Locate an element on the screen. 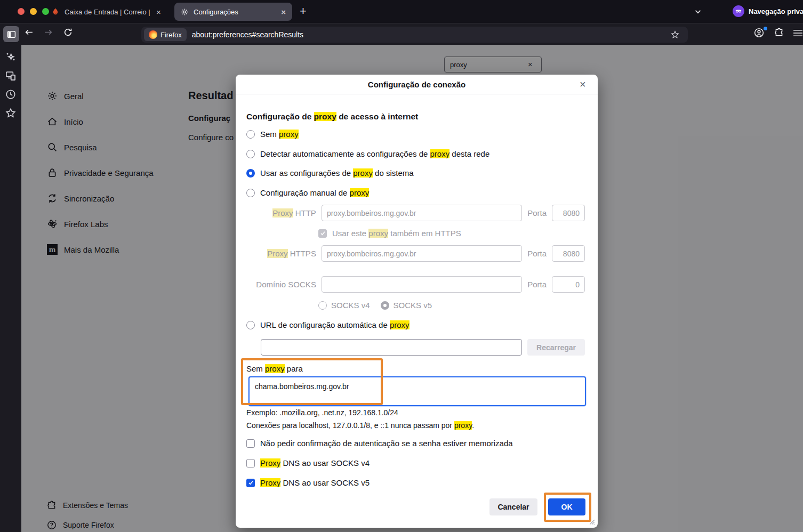 This screenshot has width=803, height=532. radio-manual-proxy: Configuração manual de proxy is located at coordinates (308, 193).